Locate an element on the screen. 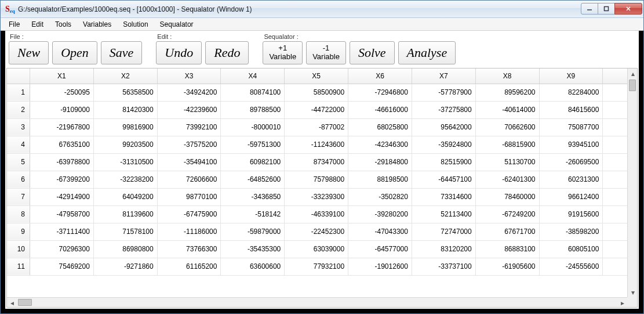 The width and height of the screenshot is (644, 314). row-header: 8 is located at coordinates (19, 214).